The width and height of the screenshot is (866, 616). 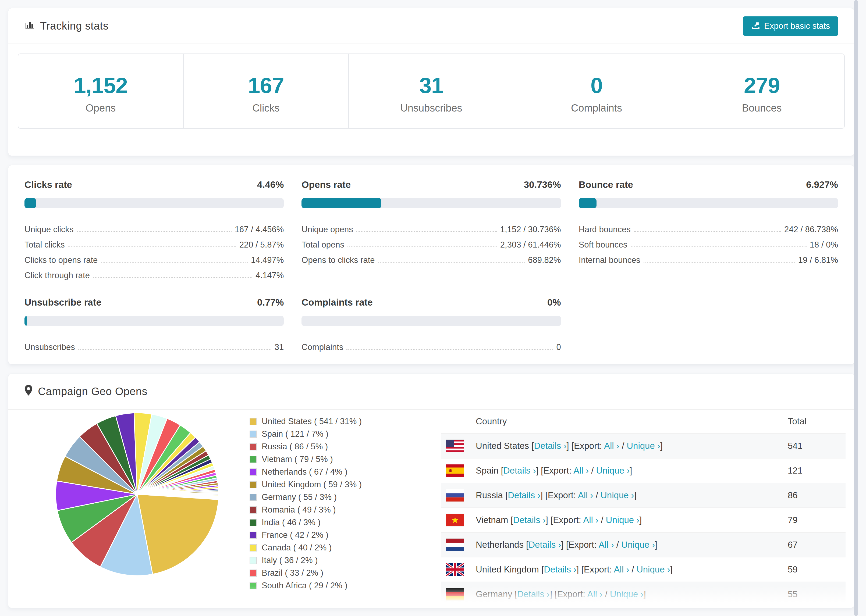 I want to click on rate-detail-value: 14.497%, so click(x=267, y=260).